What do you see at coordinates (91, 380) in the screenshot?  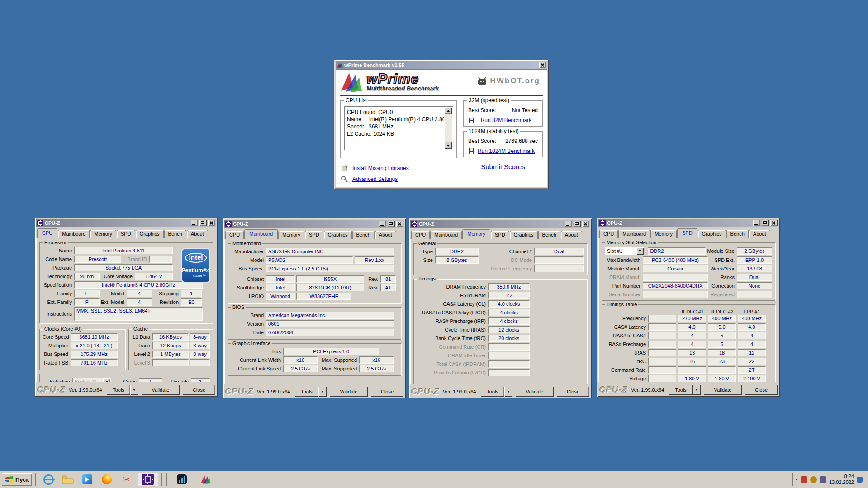 I see `socket-selector: Socket #1` at bounding box center [91, 380].